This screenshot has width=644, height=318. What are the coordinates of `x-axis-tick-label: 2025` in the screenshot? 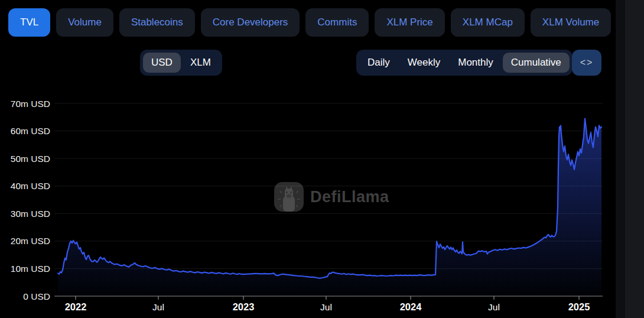 It's located at (579, 307).